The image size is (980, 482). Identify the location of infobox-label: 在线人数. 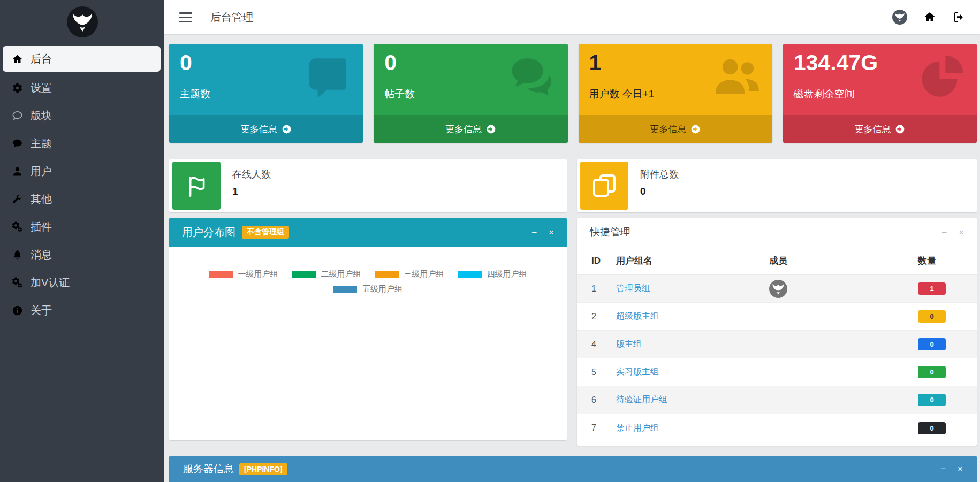
(399, 174).